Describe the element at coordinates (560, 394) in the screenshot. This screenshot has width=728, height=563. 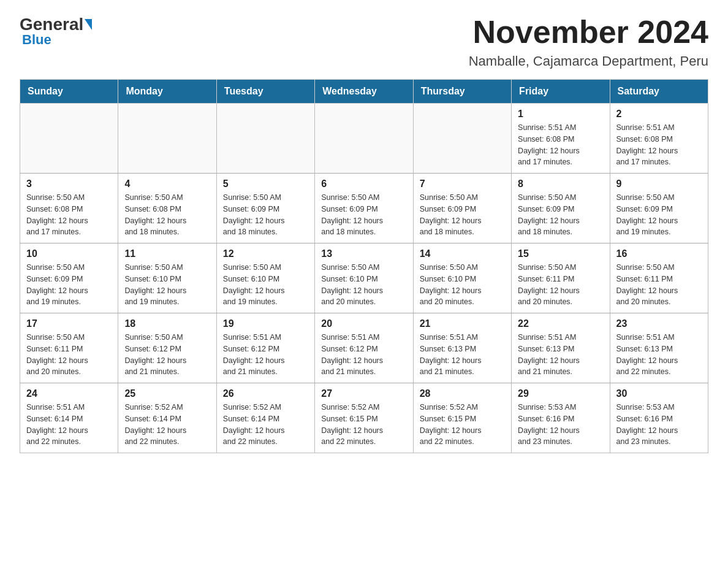
I see `day-number: 29` at that location.